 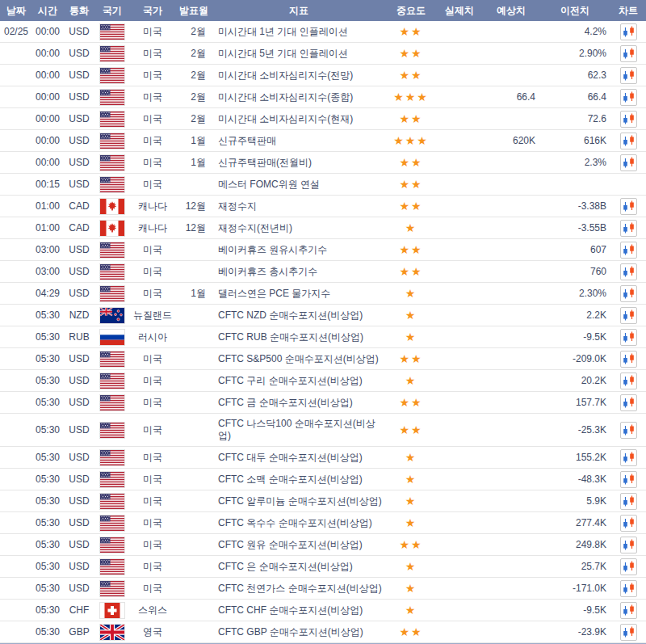 I want to click on indicator-link: CFTC RUB 순매수포지션(비상업), so click(x=291, y=337).